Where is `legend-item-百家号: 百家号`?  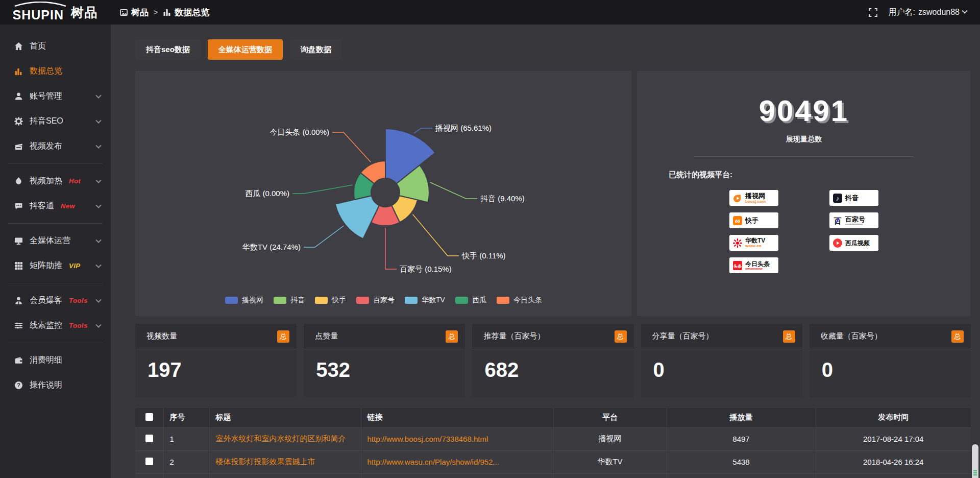 legend-item-百家号: 百家号 is located at coordinates (376, 300).